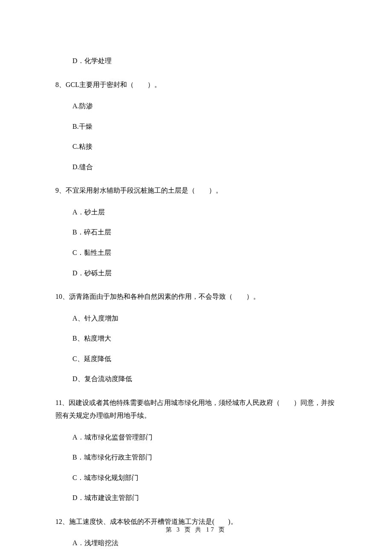 The width and height of the screenshot is (392, 555). What do you see at coordinates (205, 253) in the screenshot?
I see `option-text: C．黏性土层` at bounding box center [205, 253].